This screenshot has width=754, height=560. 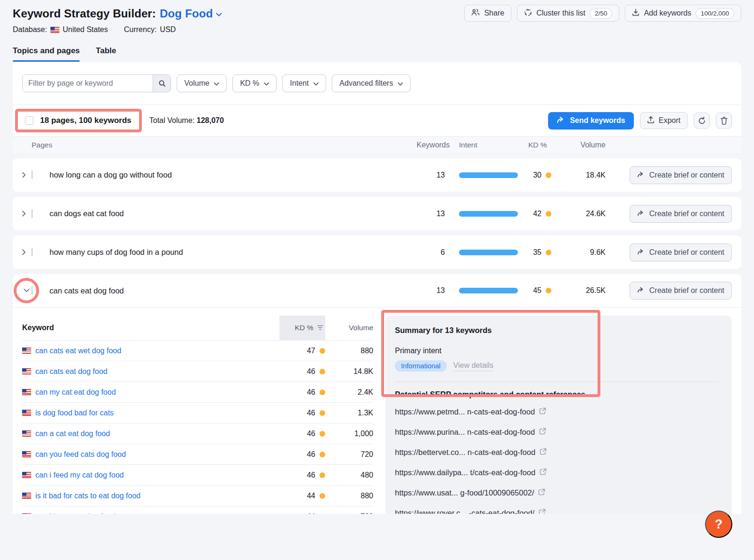 I want to click on refresh-icon, so click(x=702, y=121).